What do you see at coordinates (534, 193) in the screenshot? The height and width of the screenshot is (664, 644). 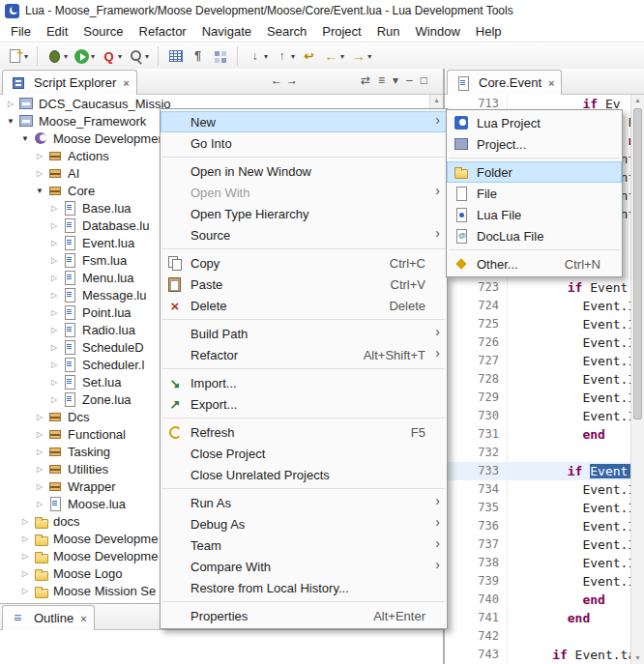 I see `submenu-item-file: File` at bounding box center [534, 193].